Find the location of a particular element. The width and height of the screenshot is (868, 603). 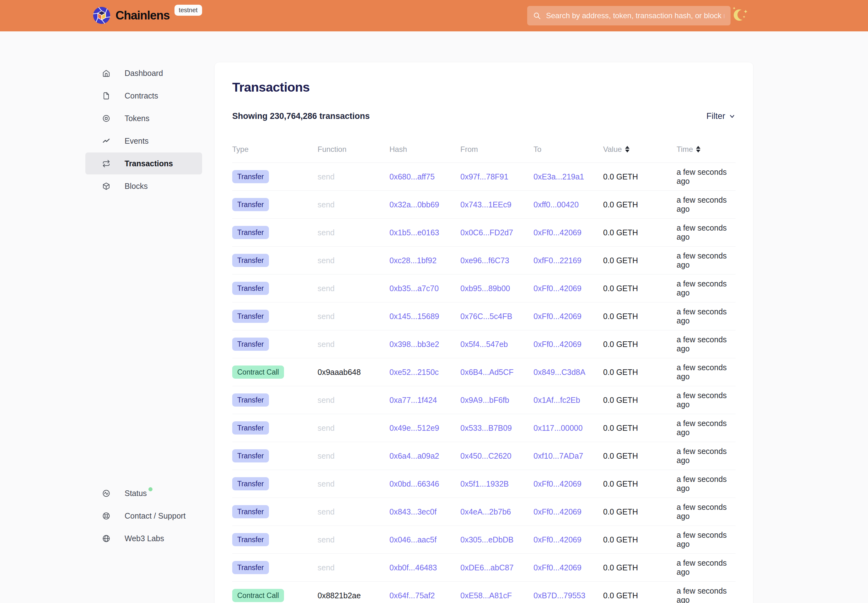

table-row: Transfersend0xa77...1f4240x9A9...bF6fb0x… is located at coordinates (484, 400).